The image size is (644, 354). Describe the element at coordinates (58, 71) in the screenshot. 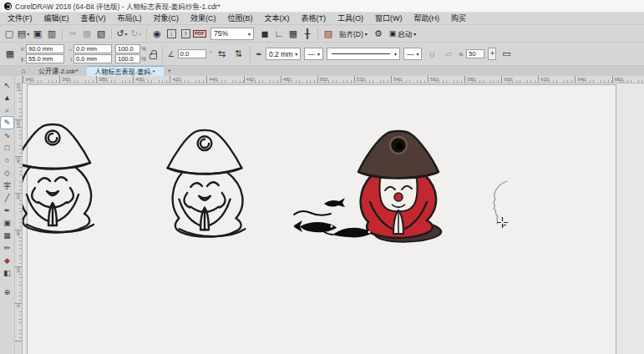

I see `tab-document-1: 公开课-2.cdr*` at that location.